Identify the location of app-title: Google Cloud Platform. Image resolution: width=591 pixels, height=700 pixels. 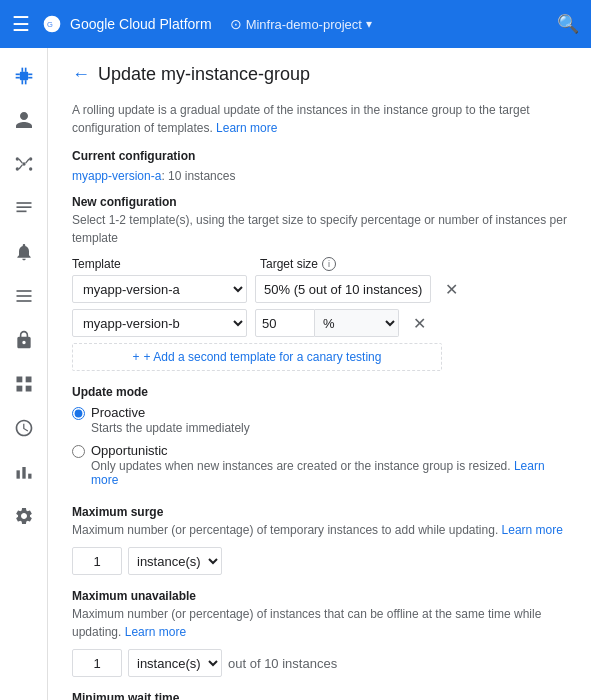
(141, 24).